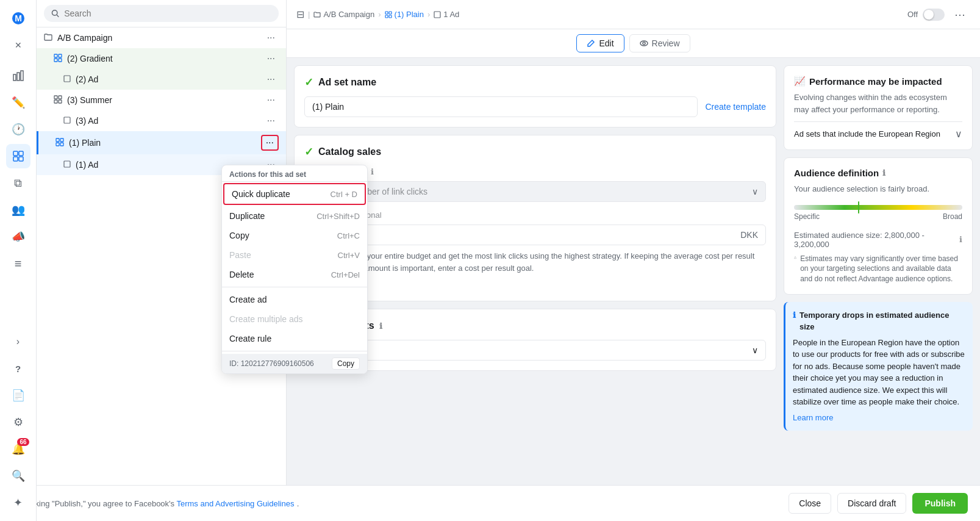 This screenshot has height=521, width=980. Describe the element at coordinates (755, 192) in the screenshot. I see `chevron-down-icon: ∨` at that location.